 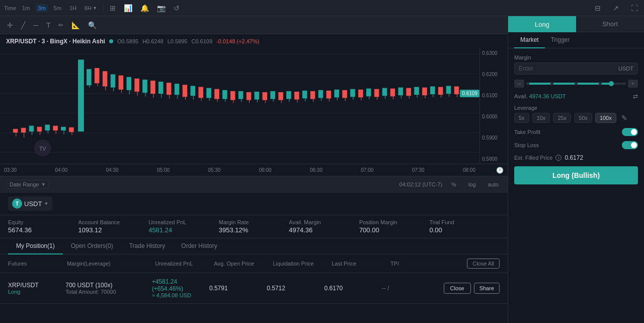 What do you see at coordinates (28, 184) in the screenshot?
I see `date-range-button: Date Range ▼` at bounding box center [28, 184].